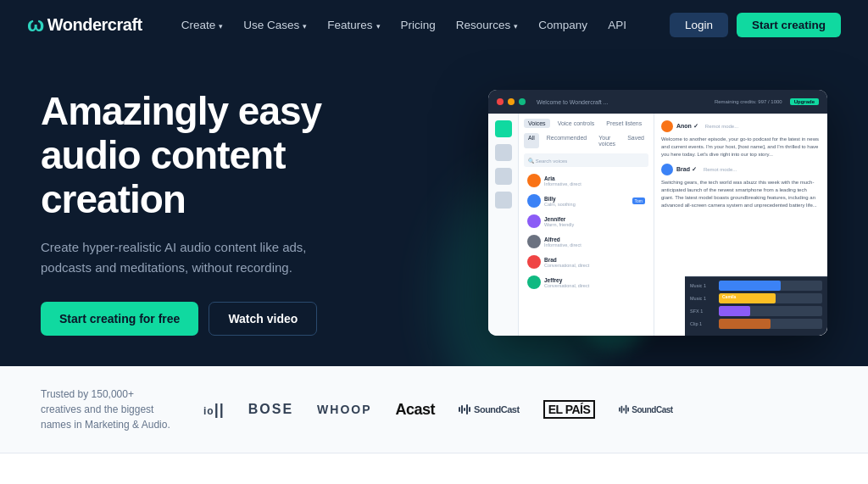 This screenshot has width=868, height=484. What do you see at coordinates (548, 161) in the screenshot?
I see `search-placeholder-text: 🔍 Search voices` at bounding box center [548, 161].